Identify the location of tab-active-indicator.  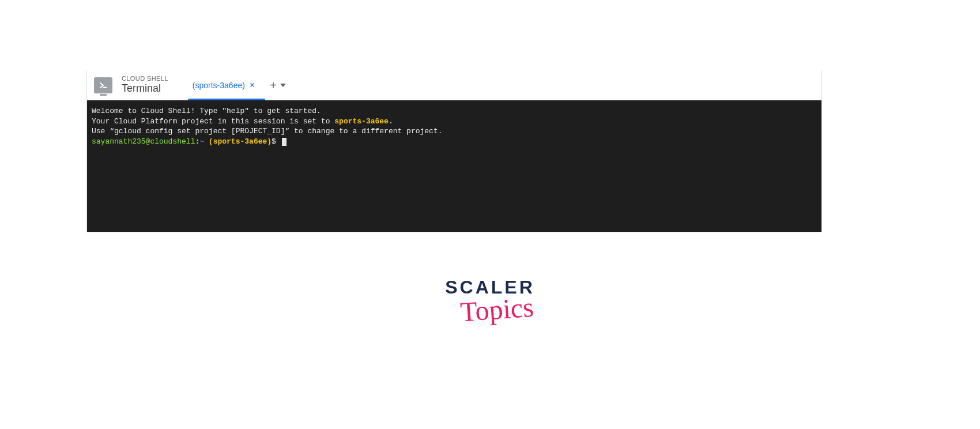
(227, 99).